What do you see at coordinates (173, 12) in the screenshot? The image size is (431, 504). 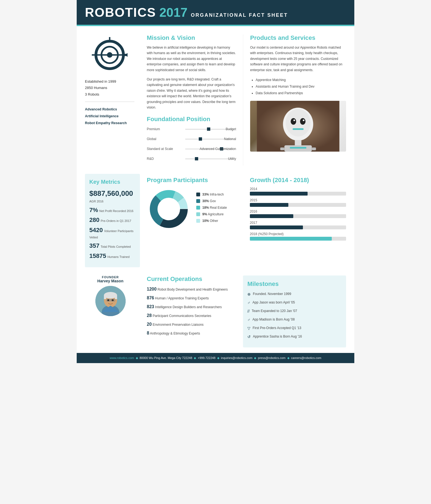 I see `header-year: 2017` at bounding box center [173, 12].